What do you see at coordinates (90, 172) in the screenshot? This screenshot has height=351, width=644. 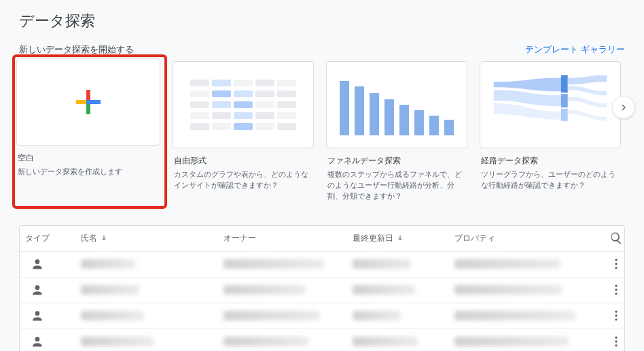 I see `card-blank-desc: 新しいデータ探索を作成します` at bounding box center [90, 172].